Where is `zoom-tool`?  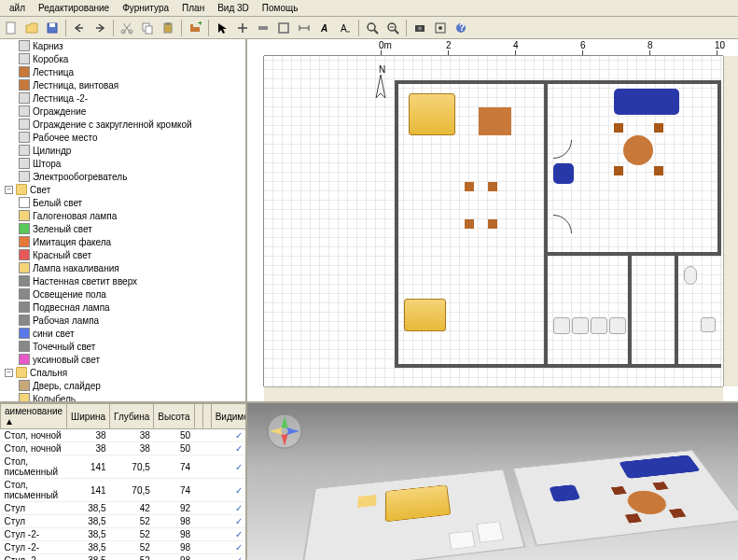 zoom-tool is located at coordinates (372, 28).